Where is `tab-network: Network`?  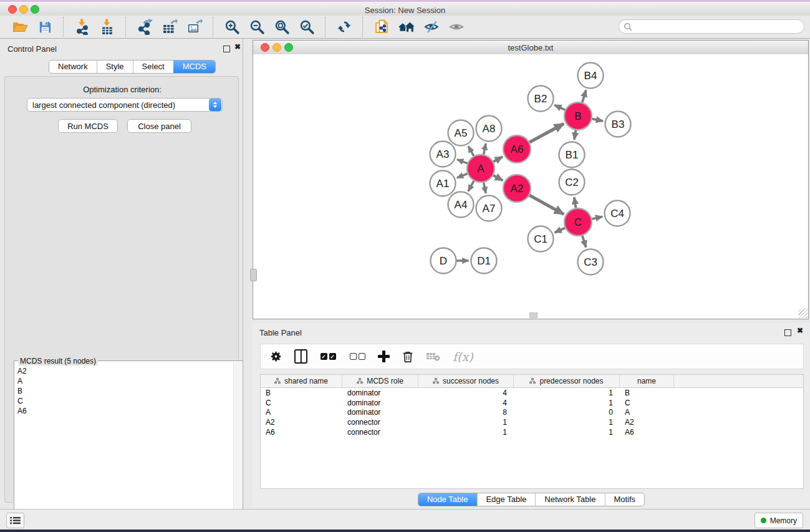 tab-network: Network is located at coordinates (73, 67).